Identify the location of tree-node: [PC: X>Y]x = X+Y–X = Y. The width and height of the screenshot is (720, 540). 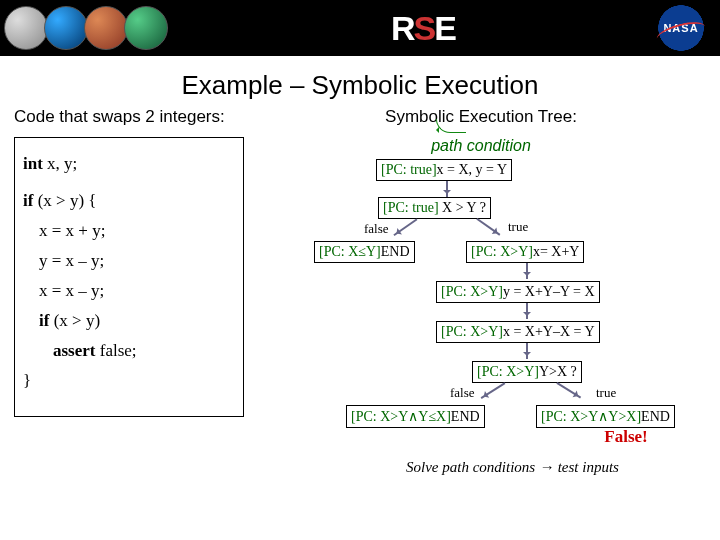
(518, 332).